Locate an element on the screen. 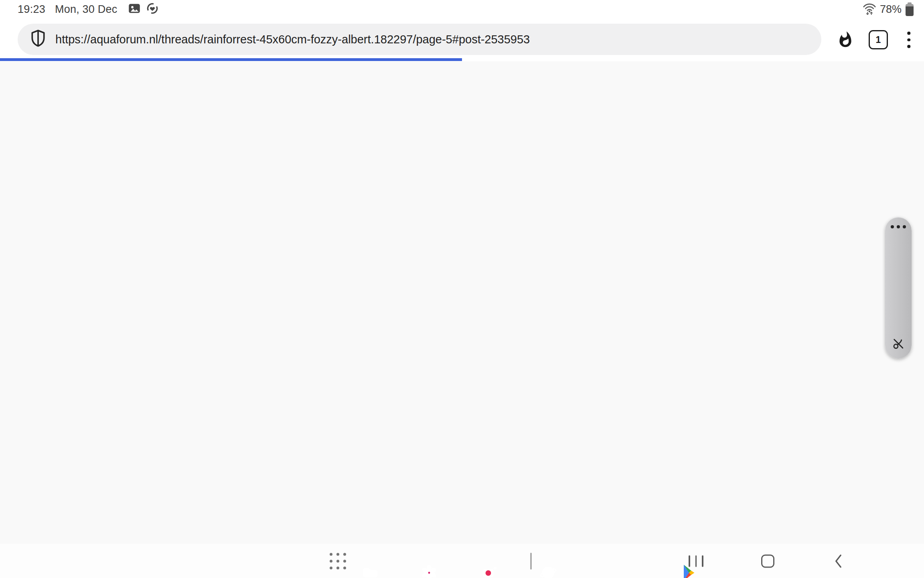  tab-count-text: 1 is located at coordinates (878, 40).